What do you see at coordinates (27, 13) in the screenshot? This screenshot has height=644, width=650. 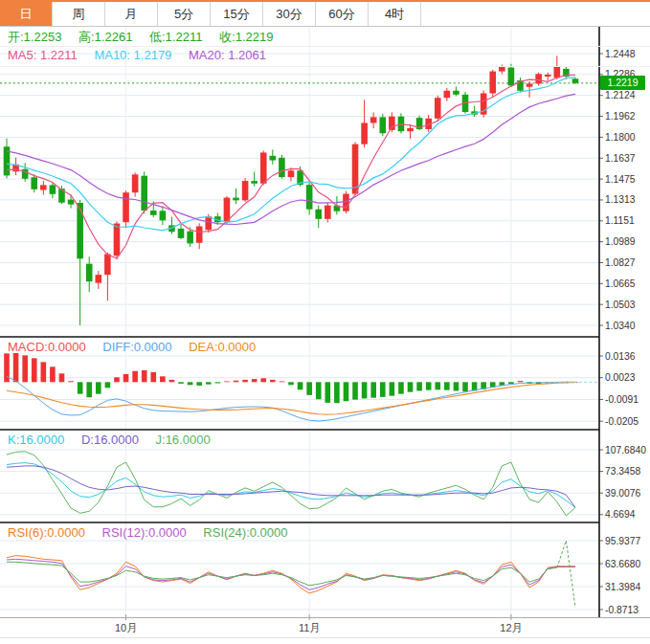 I see `timeframe-tab-0: 日` at bounding box center [27, 13].